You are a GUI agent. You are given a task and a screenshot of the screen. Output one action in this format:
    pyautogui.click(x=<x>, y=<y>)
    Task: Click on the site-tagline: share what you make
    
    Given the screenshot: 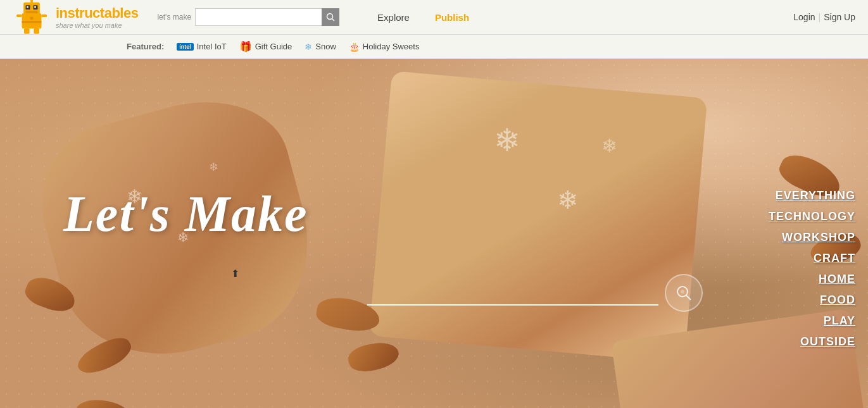 What is the action you would take?
    pyautogui.click(x=97, y=25)
    